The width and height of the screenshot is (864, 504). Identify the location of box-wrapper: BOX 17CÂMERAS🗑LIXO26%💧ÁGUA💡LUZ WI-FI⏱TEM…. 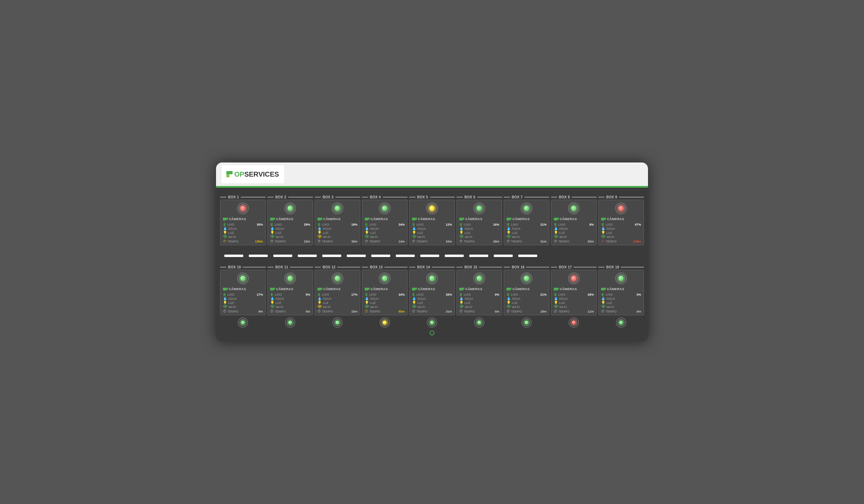
(574, 290).